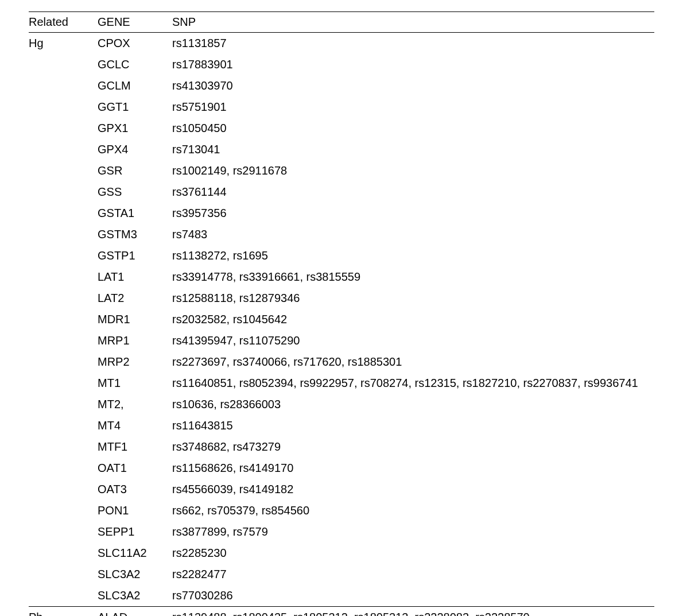 This screenshot has height=616, width=683. What do you see at coordinates (342, 574) in the screenshot?
I see `table-row: SLC3A2rs2282477` at bounding box center [342, 574].